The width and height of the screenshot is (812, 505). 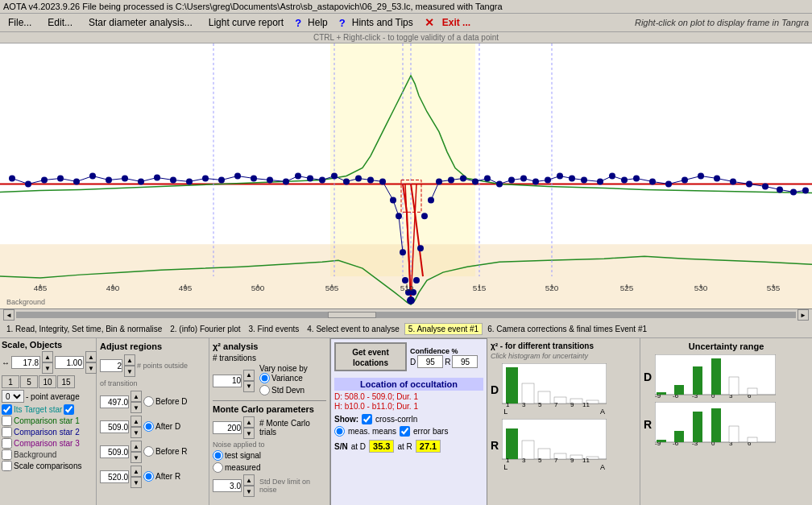 I want to click on variance-radio, so click(x=264, y=379).